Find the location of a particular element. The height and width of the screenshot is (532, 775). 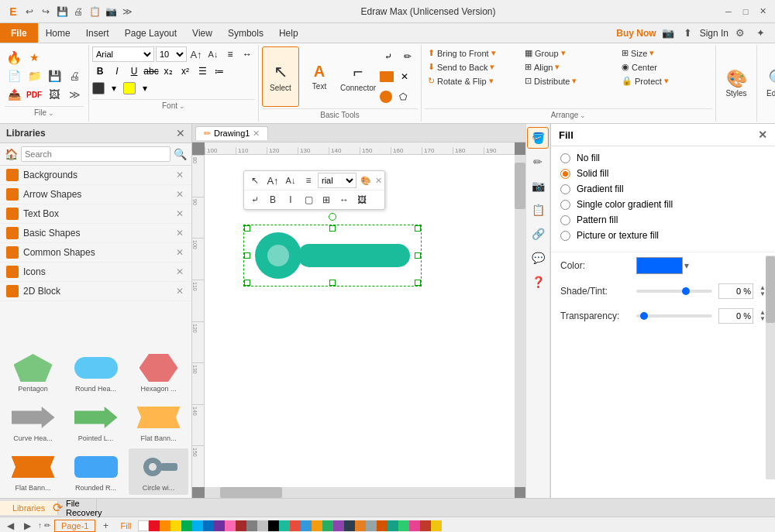

canvas-scroll-thumb-h is located at coordinates (251, 493).